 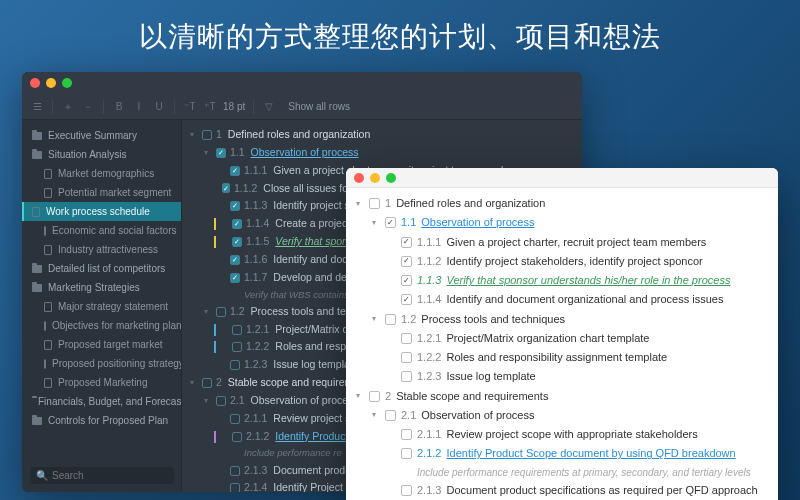 I want to click on sidebar-folder: Situation Analysis, so click(x=102, y=154).